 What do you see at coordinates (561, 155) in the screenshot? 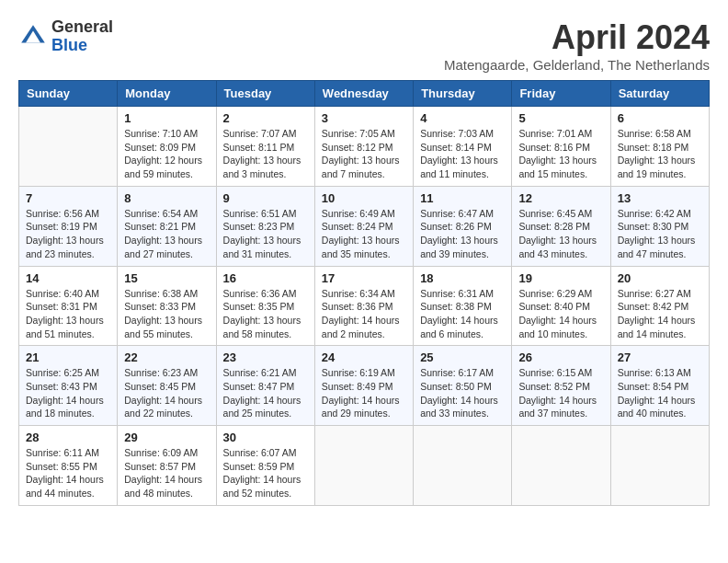
I see `day-info: Sunrise: 7:01 AM Sunset: 8:16 PM Dayligh…` at bounding box center [561, 155].